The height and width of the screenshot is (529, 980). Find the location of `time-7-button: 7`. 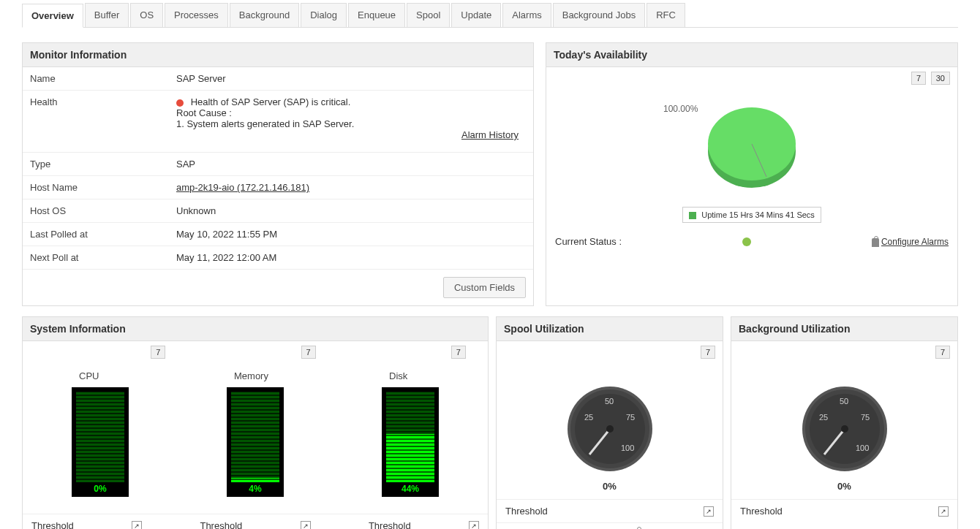

time-7-button: 7 is located at coordinates (919, 78).